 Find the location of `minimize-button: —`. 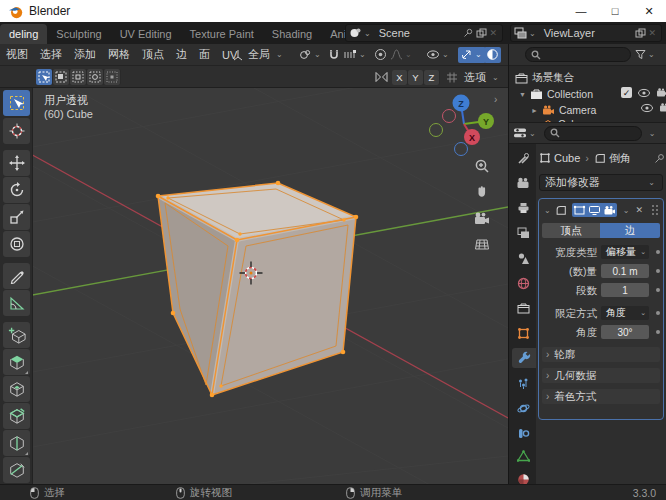

minimize-button: — is located at coordinates (581, 11).